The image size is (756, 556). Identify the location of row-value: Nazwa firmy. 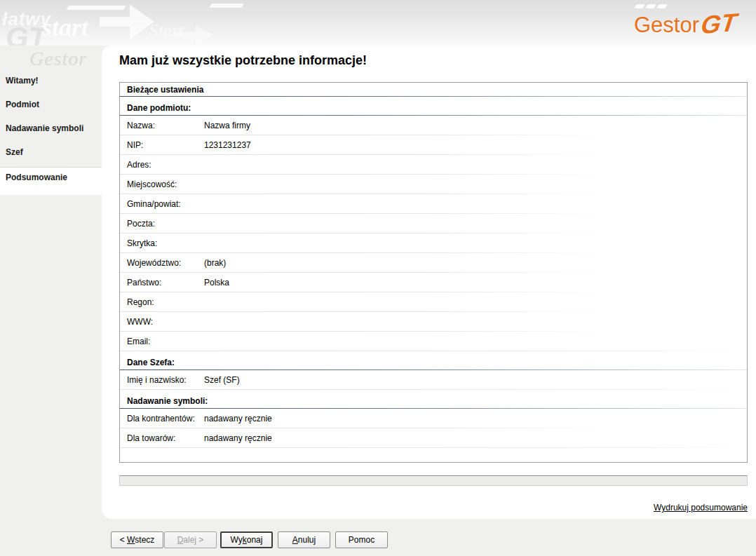
(472, 126).